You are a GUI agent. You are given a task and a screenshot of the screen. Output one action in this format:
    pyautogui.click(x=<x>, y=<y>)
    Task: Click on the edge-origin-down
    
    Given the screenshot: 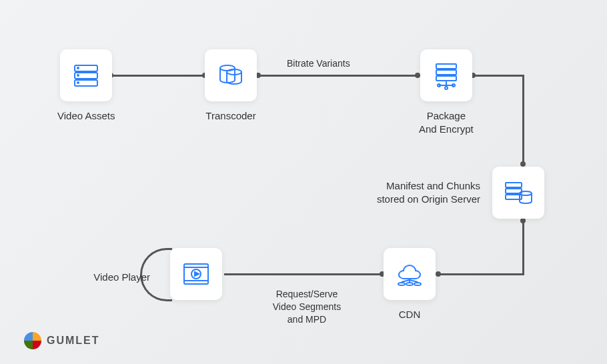 What is the action you would take?
    pyautogui.click(x=523, y=247)
    